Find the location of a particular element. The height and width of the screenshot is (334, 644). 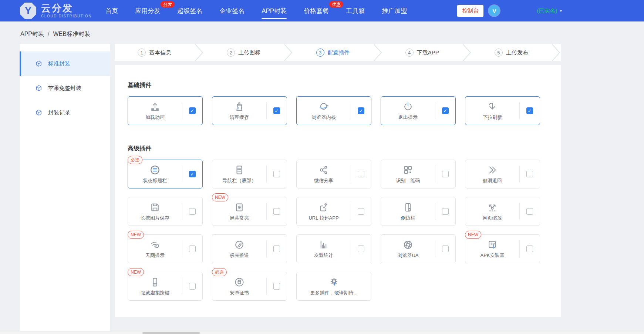

qr-code-icon is located at coordinates (408, 170).